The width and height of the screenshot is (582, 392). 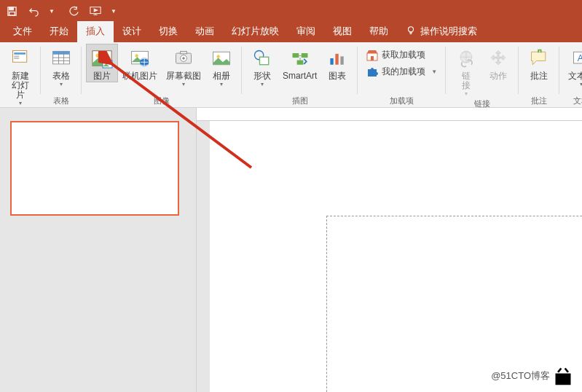 What do you see at coordinates (262, 58) in the screenshot?
I see `shapes-icon` at bounding box center [262, 58].